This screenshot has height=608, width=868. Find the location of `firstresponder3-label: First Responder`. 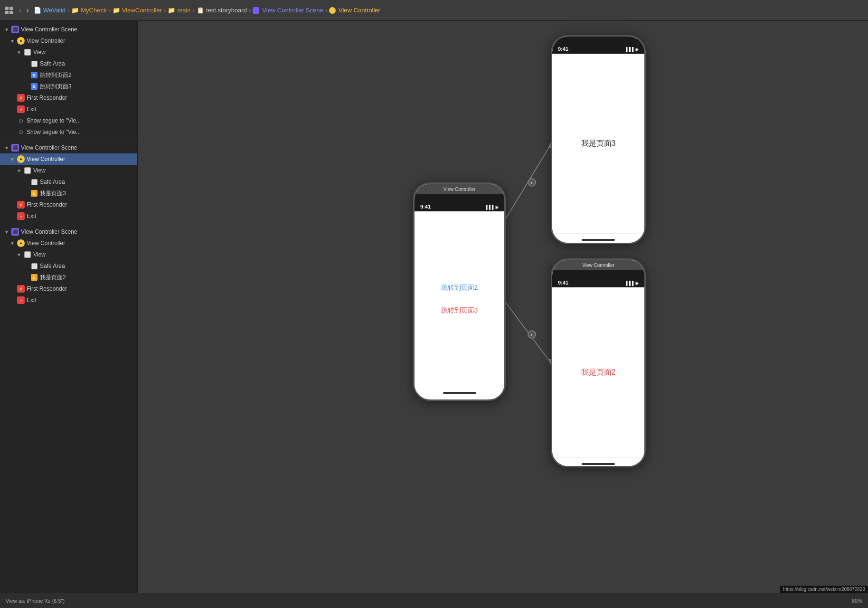

firstresponder3-label: First Responder is located at coordinates (82, 289).